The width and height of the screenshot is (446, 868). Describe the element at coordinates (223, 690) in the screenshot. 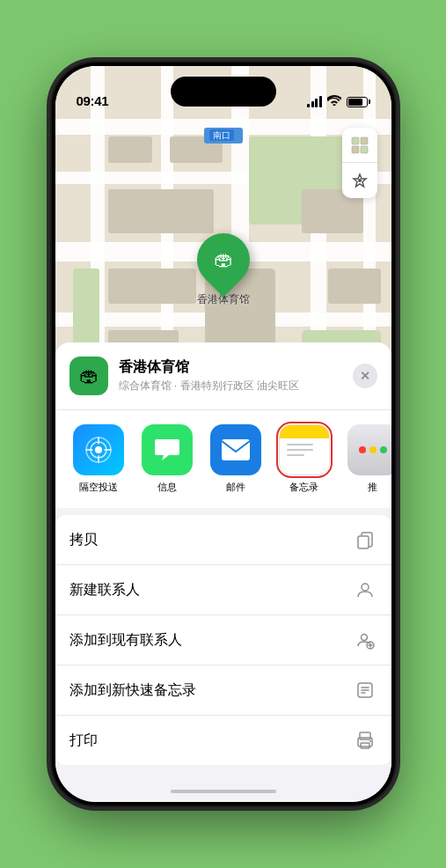

I see `action-item-quick-note: 添加到新快速备忘录` at that location.